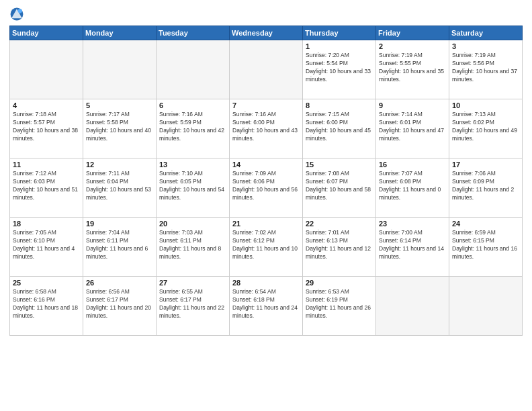  What do you see at coordinates (193, 165) in the screenshot?
I see `day-number: 13` at bounding box center [193, 165].